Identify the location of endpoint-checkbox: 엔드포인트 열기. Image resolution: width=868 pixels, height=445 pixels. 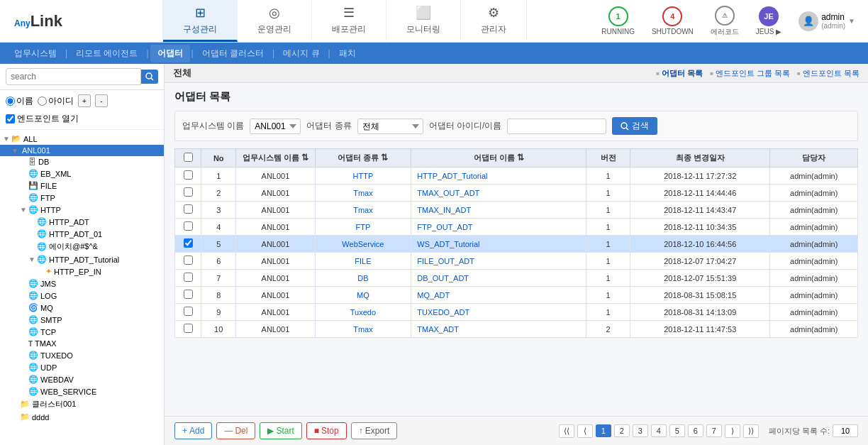
(82, 119).